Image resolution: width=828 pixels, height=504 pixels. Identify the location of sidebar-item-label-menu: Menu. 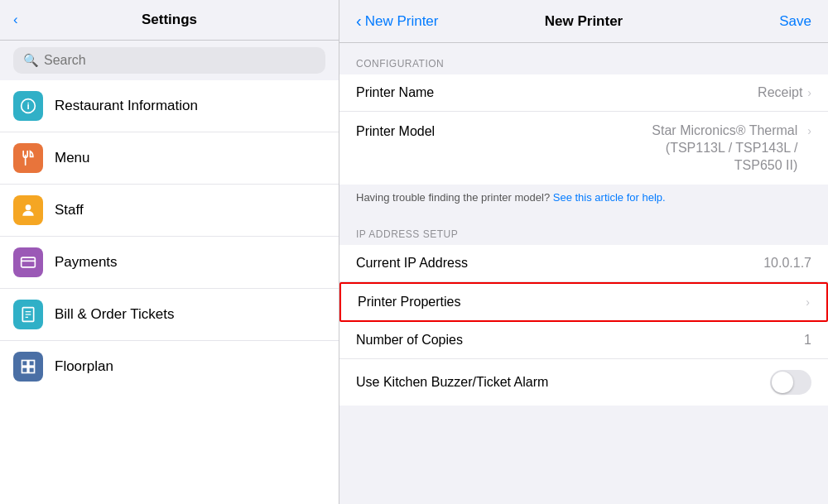
(73, 158).